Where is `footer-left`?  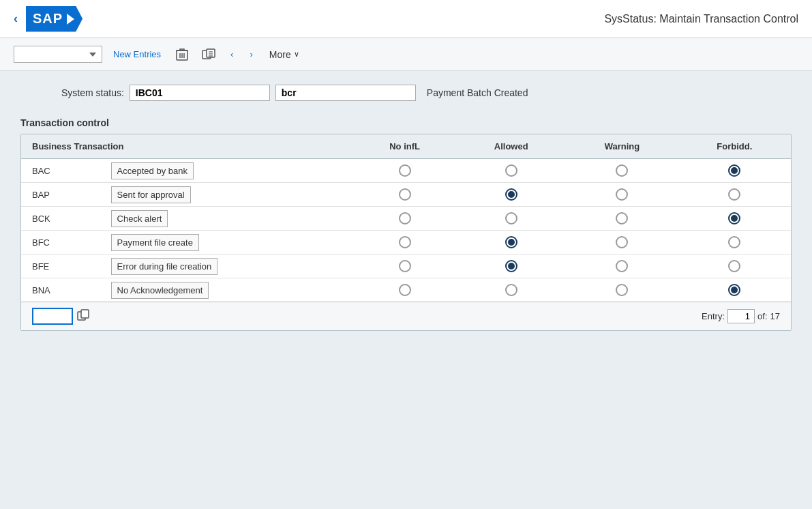 footer-left is located at coordinates (61, 317).